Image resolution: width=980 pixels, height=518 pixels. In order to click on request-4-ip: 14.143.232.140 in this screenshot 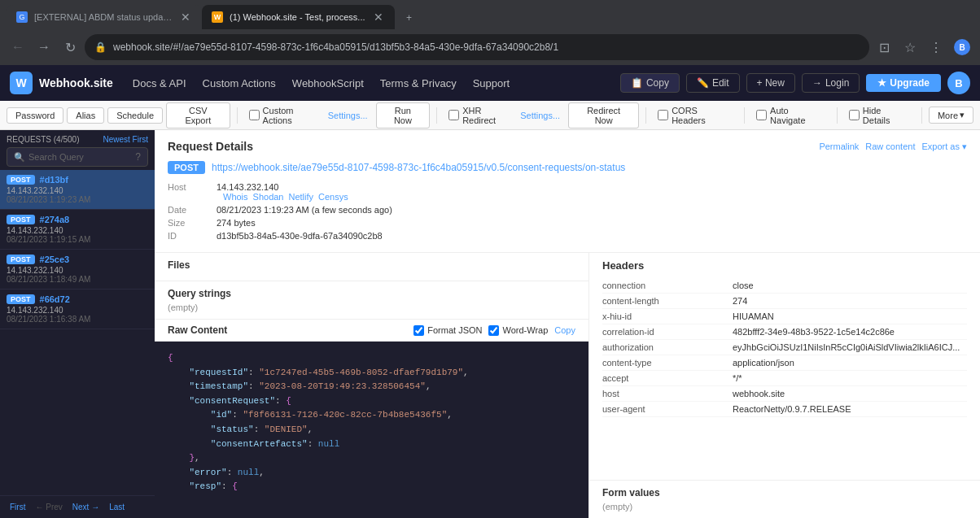, I will do `click(77, 311)`.